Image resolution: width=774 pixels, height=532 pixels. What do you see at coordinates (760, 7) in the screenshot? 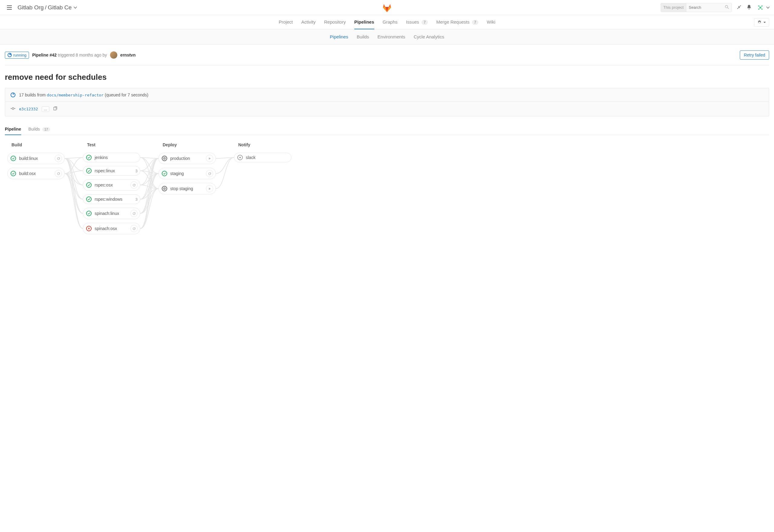
I see `avatar` at bounding box center [760, 7].